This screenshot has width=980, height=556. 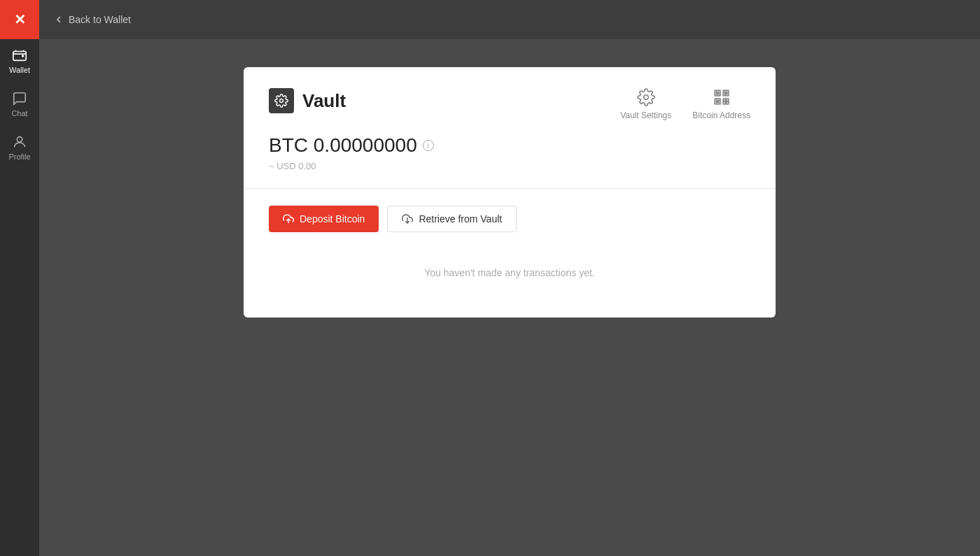 What do you see at coordinates (510, 273) in the screenshot?
I see `empty-transactions-message: You haven't made any transactions yet.` at bounding box center [510, 273].